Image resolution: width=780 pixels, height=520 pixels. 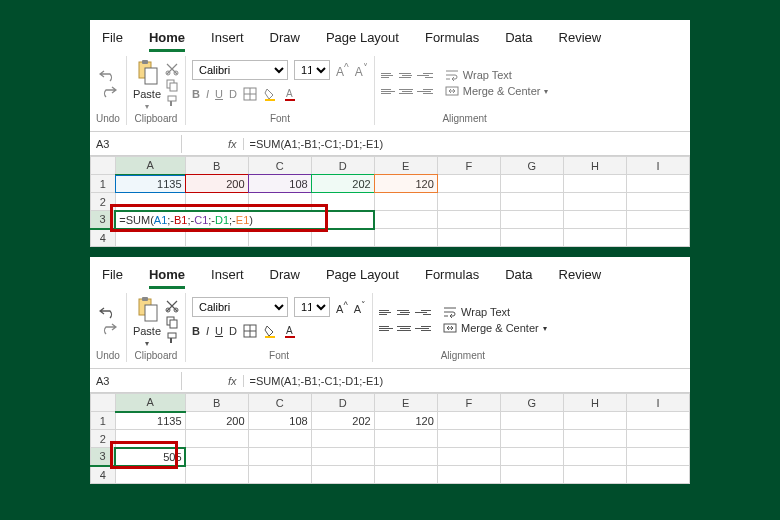 I want to click on name-box: A3, so click(x=136, y=144).